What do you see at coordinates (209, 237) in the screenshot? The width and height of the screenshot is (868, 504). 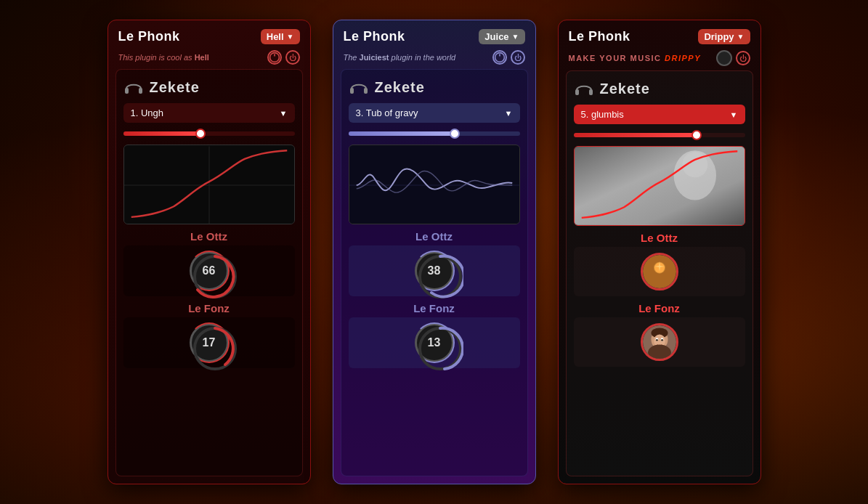 I see `knob1-label-hell: Le Ottz` at bounding box center [209, 237].